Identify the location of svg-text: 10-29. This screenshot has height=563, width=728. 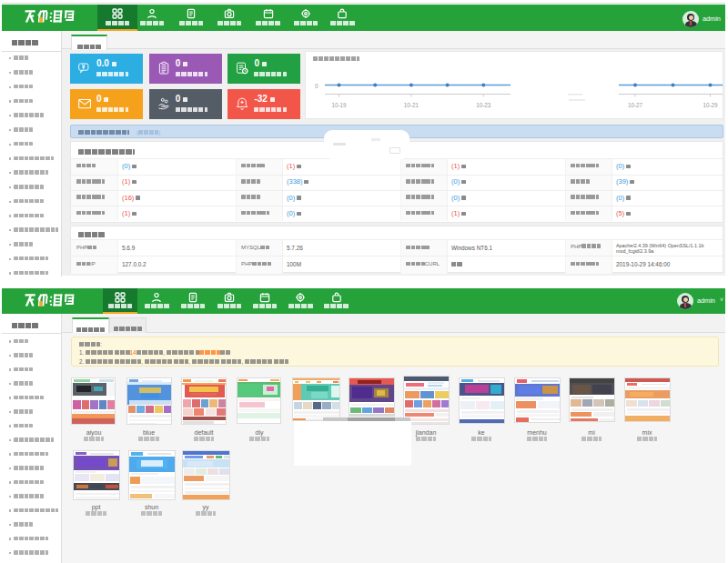
(710, 106).